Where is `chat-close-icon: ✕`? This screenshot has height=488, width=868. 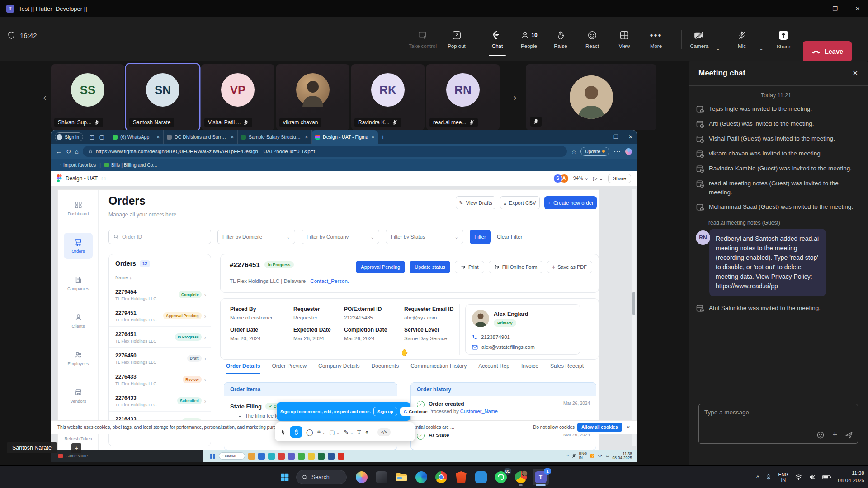
chat-close-icon: ✕ is located at coordinates (855, 73).